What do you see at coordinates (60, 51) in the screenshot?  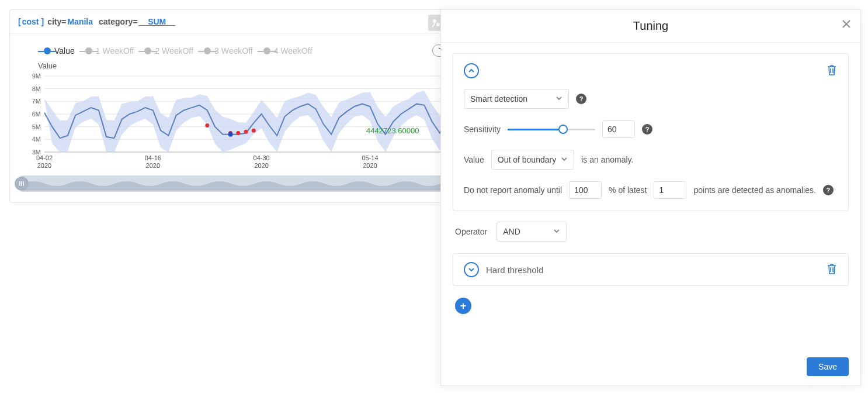 I see `legend-value: Value` at bounding box center [60, 51].